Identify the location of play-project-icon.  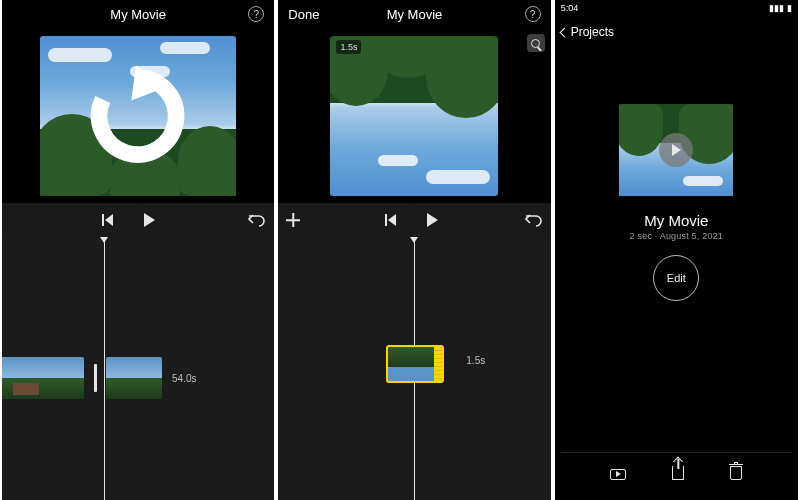
(618, 475).